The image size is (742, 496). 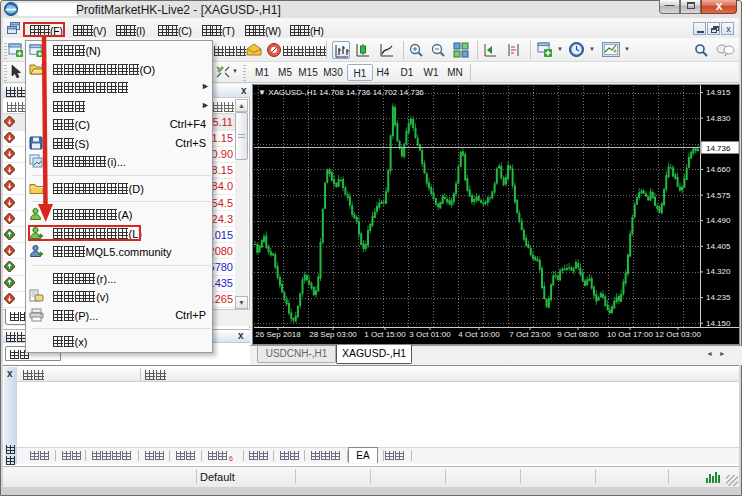 I want to click on svg-text: 1 Oct 15:00, so click(x=385, y=334).